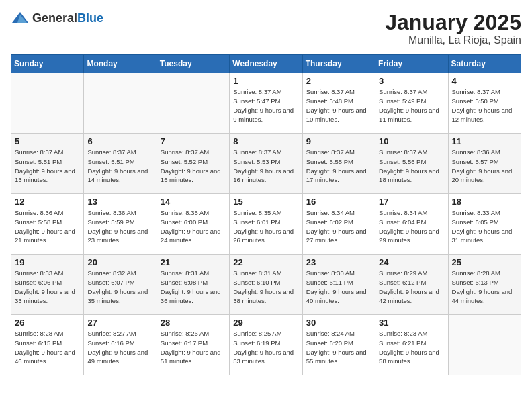  What do you see at coordinates (266, 227) in the screenshot?
I see `day-info: Sunrise: 8:35 AM Sunset: 6:01 PM Dayligh…` at bounding box center [266, 227].